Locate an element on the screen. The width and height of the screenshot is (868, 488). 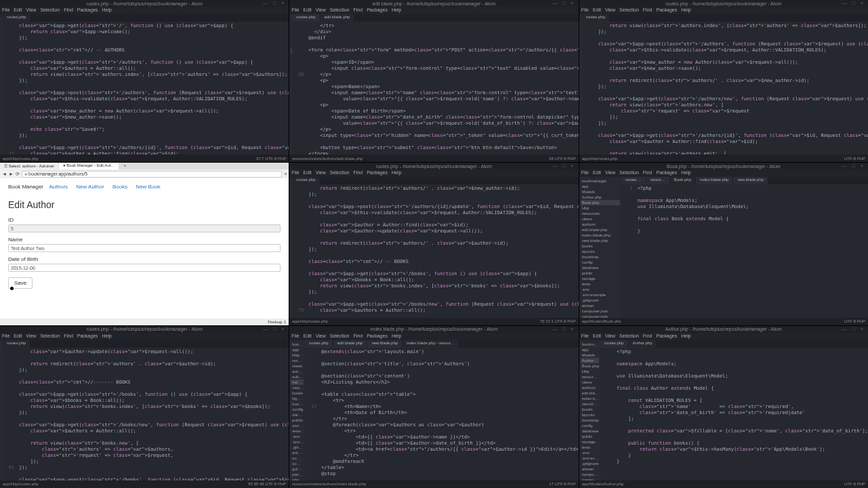
pane-5: routes.php - /home/tutsplus/repos/bookma… is located at coordinates (434, 244).